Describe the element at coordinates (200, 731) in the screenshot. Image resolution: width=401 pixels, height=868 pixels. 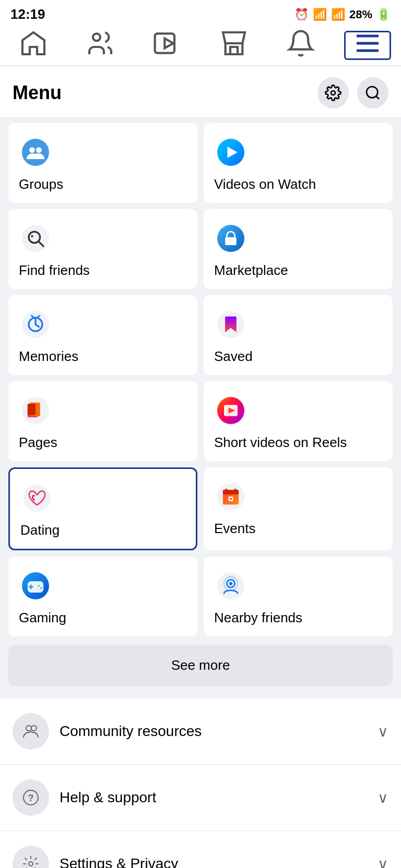
I see `community-resources-item: Community resources ∨` at that location.